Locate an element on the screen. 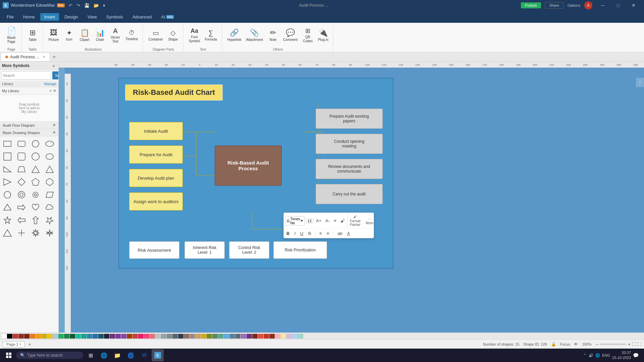  color-swatch-wine is located at coordinates (255, 336).